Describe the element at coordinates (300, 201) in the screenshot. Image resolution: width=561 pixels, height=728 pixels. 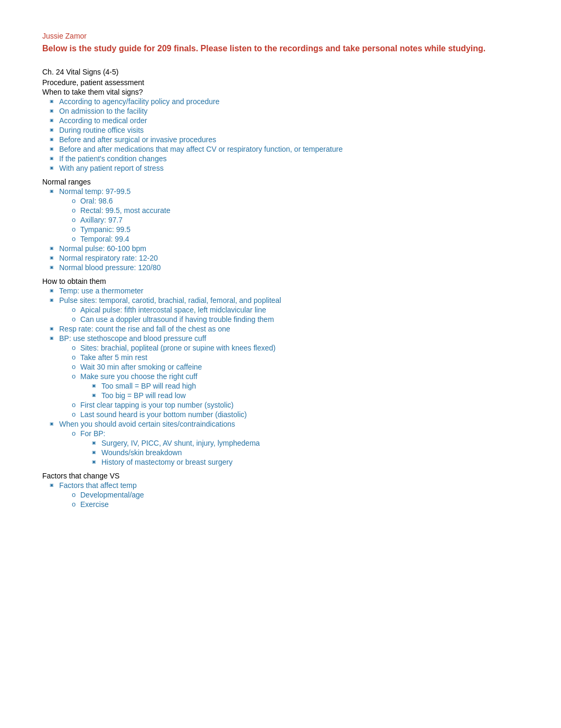
I see `temp-oral: Oral: 98.6` at that location.